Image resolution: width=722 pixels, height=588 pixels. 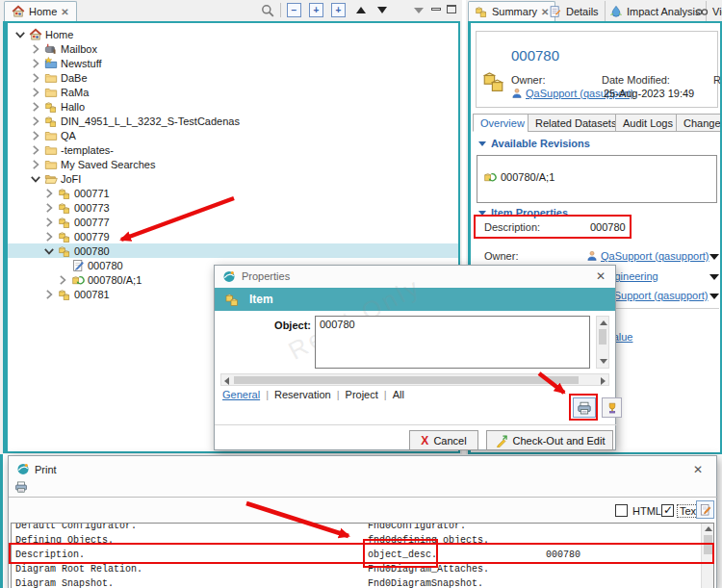 I want to click on subtab-overview: Overview, so click(x=503, y=123).